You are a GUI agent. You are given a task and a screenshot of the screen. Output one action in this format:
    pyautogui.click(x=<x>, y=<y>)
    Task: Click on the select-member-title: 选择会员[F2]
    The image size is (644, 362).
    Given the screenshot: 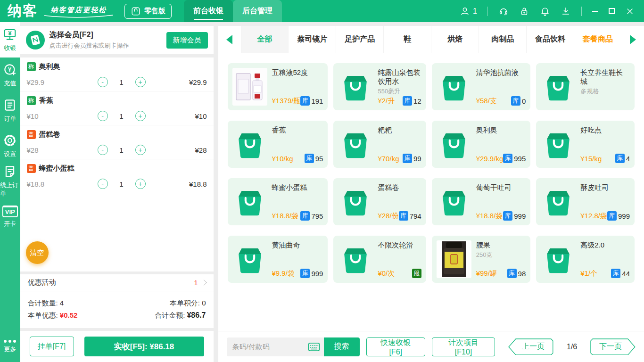 What is the action you would take?
    pyautogui.click(x=106, y=35)
    